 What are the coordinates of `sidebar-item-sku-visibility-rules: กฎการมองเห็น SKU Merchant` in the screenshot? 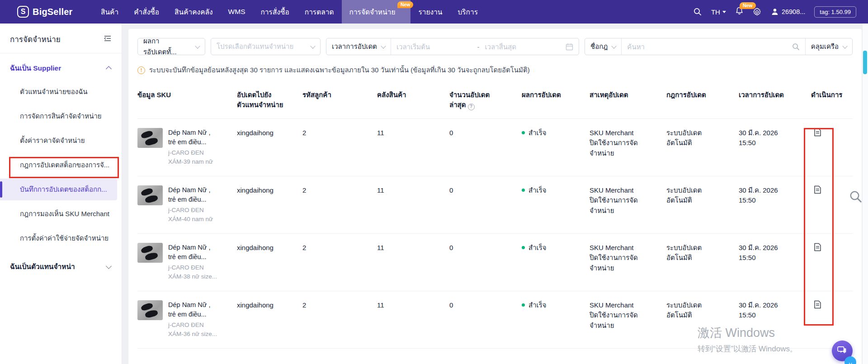 It's located at (61, 214).